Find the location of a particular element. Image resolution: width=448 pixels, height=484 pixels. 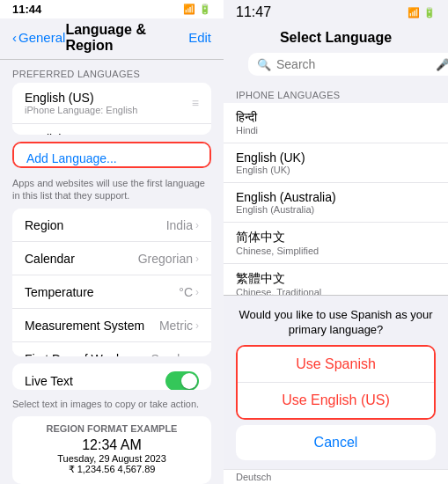

add-language-group: Add Language... is located at coordinates (112, 155).